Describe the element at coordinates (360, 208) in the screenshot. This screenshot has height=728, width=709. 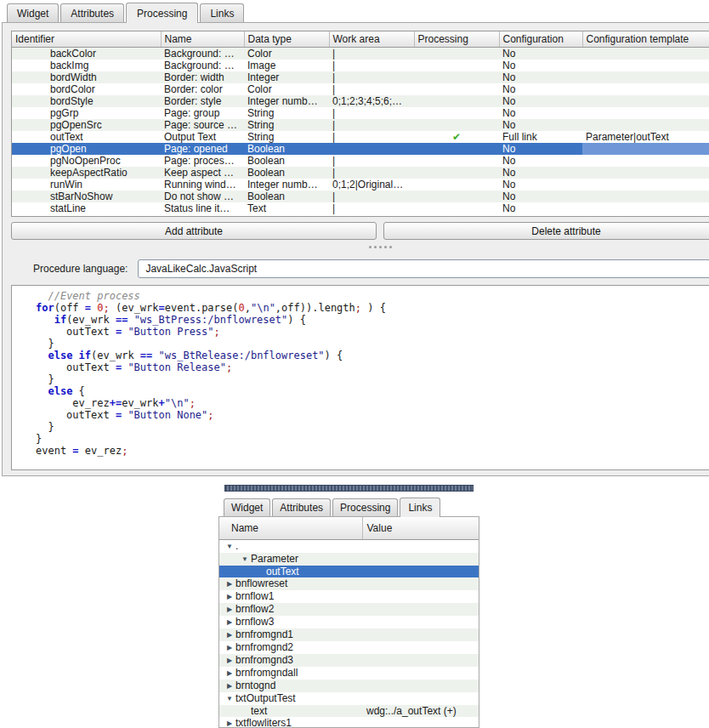
I see `attr-row-statLine: statLineStatus line it…Text|No` at that location.